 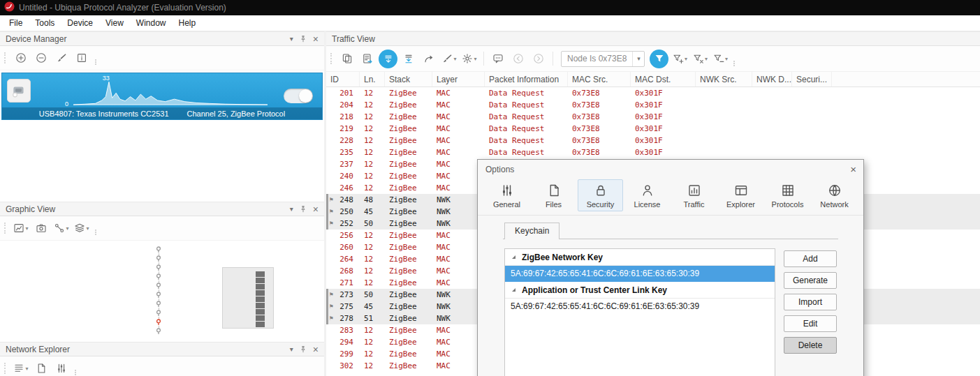 What do you see at coordinates (507, 195) in the screenshot?
I see `options-tab-general: General` at bounding box center [507, 195].